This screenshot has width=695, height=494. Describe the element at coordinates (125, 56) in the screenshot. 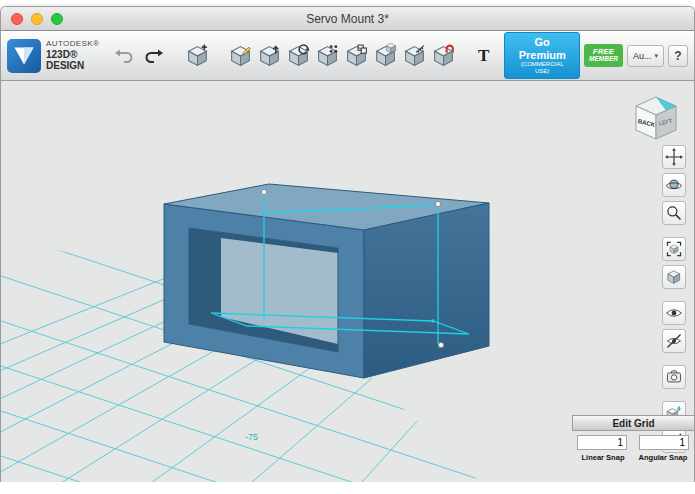

I see `undo-icon` at that location.